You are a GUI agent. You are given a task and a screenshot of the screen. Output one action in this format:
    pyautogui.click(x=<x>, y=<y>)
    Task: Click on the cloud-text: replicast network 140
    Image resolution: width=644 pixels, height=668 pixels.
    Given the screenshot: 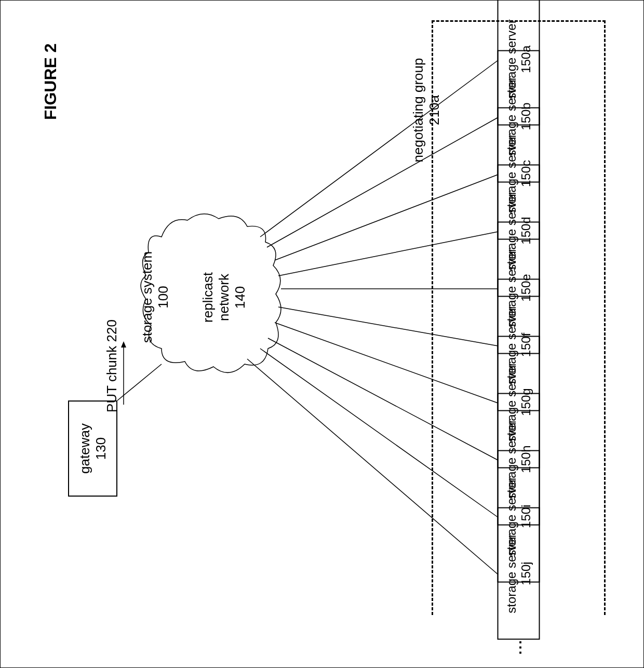 What is the action you would take?
    pyautogui.click(x=224, y=297)
    